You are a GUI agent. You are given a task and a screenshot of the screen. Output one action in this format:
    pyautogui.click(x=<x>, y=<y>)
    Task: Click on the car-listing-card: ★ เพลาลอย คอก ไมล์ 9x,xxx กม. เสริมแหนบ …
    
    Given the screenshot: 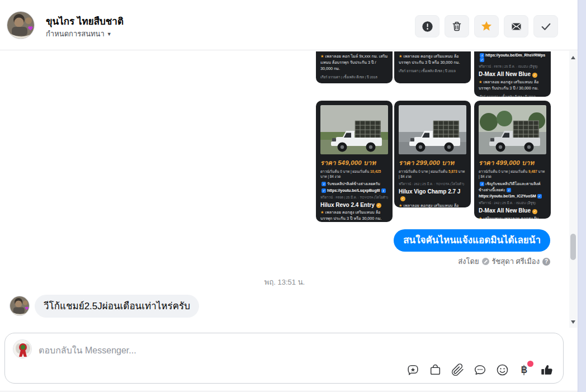 What is the action you would take?
    pyautogui.click(x=355, y=67)
    